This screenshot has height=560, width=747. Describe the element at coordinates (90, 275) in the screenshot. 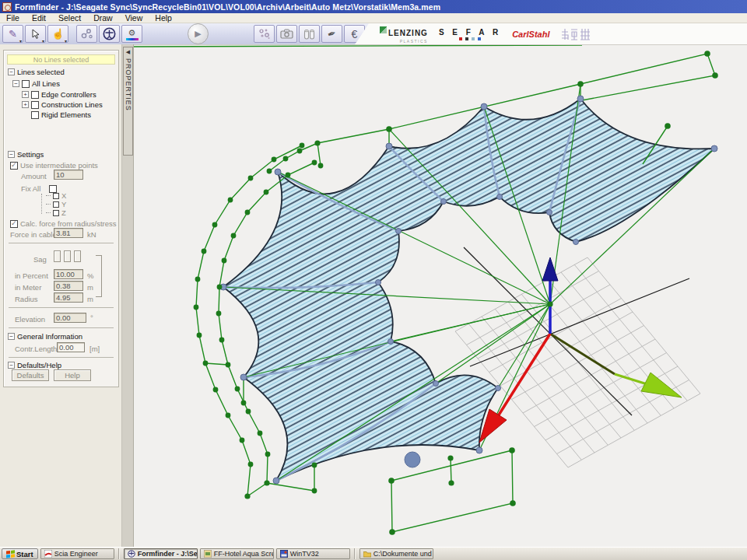

I see `sag-percent-unit: %` at that location.